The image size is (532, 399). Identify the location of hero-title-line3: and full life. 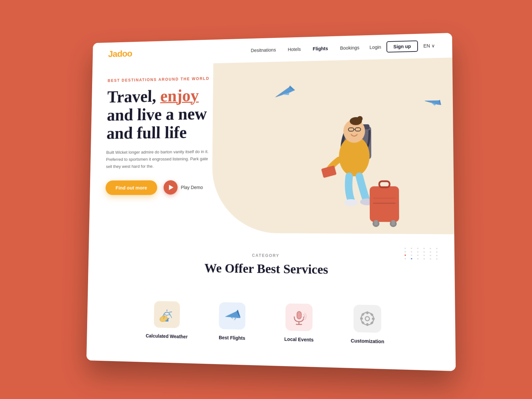
(147, 133).